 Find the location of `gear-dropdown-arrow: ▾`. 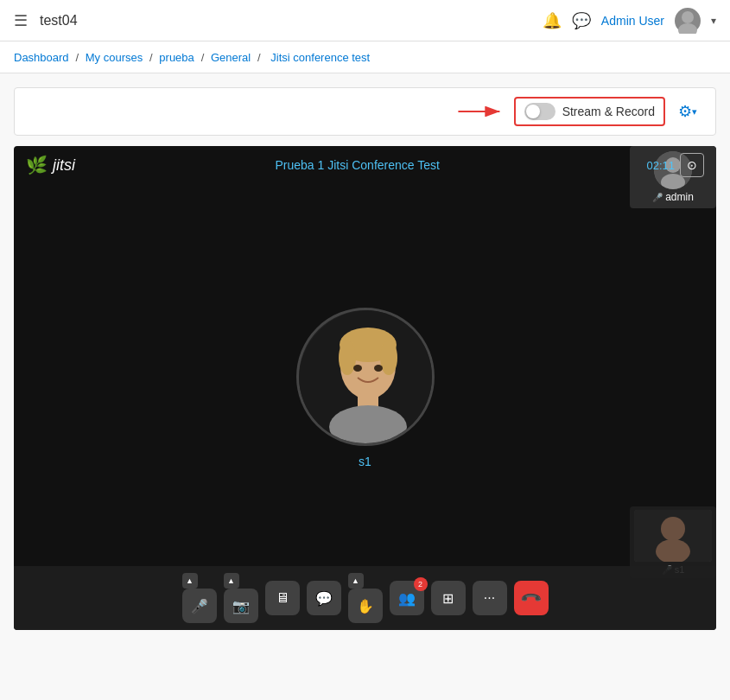

gear-dropdown-arrow: ▾ is located at coordinates (695, 112).